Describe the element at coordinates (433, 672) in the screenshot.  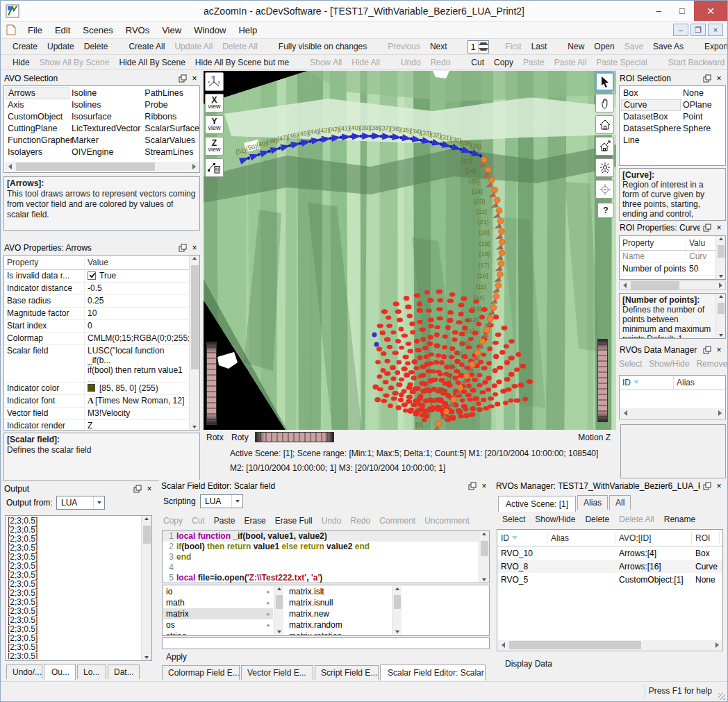
I see `tab-scalar-field-editor-scalar: Scalar Field Editor` at that location.